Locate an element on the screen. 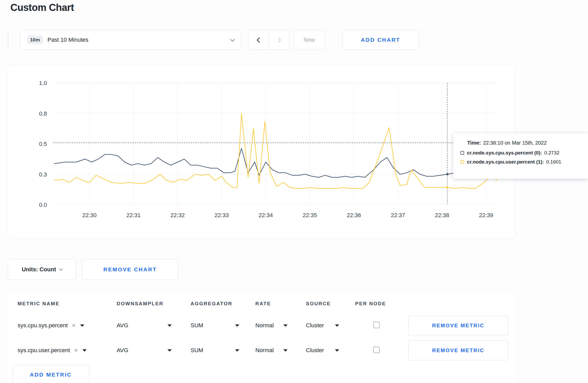 The image size is (588, 383). table-row: sys.cpu.sys.percent × AVG SUM Normal Clu… is located at coordinates (262, 325).